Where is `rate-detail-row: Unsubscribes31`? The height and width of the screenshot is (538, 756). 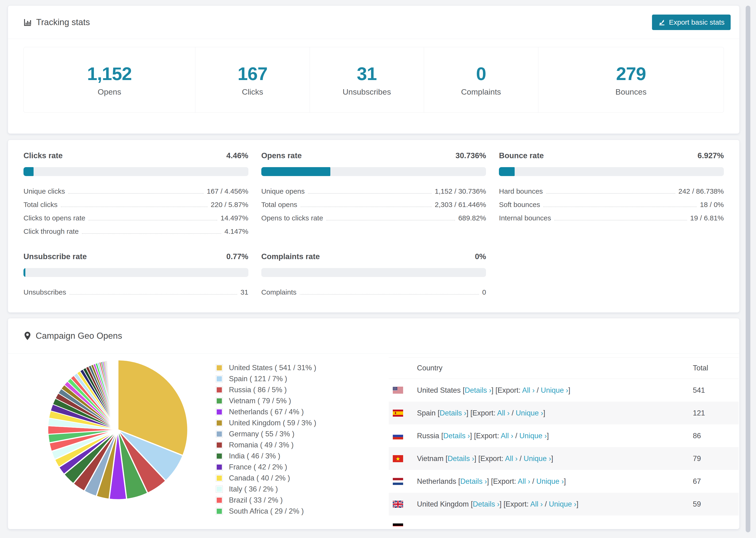
rate-detail-row: Unsubscribes31 is located at coordinates (136, 292).